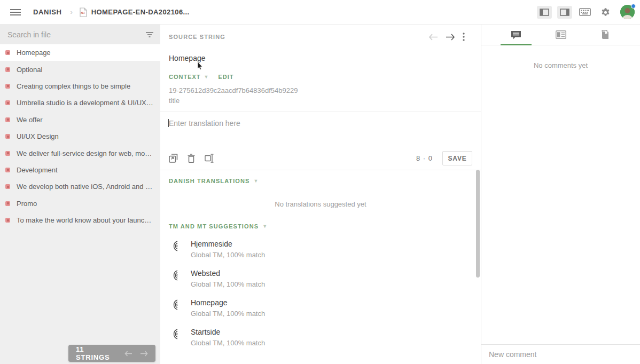 This screenshot has width=640, height=364. I want to click on string-label: Homepage, so click(34, 52).